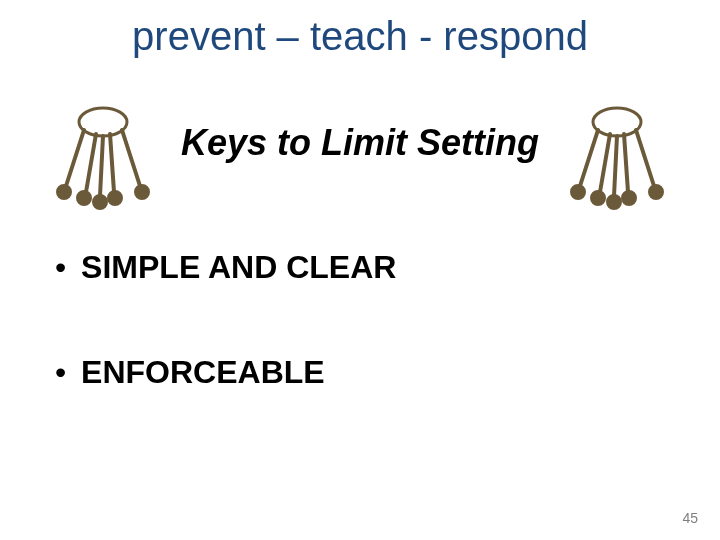 This screenshot has width=720, height=540. I want to click on page-number: 45, so click(690, 518).